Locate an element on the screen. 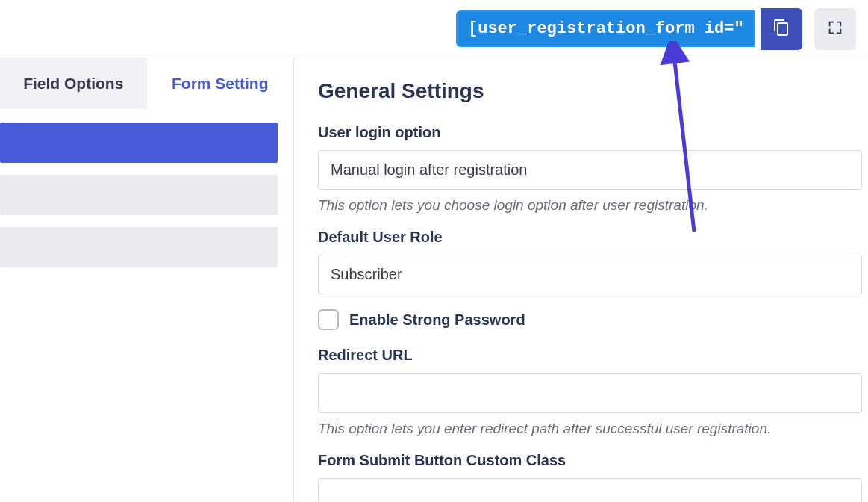 This screenshot has width=868, height=502. field-label: User login option is located at coordinates (590, 133).